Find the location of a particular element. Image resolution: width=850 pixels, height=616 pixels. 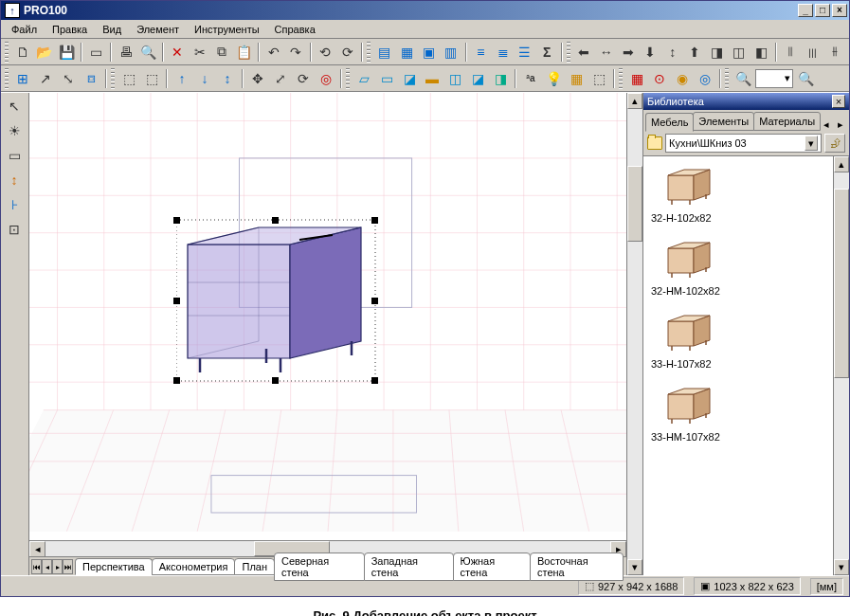

undo-icon: ↶ is located at coordinates (273, 52).